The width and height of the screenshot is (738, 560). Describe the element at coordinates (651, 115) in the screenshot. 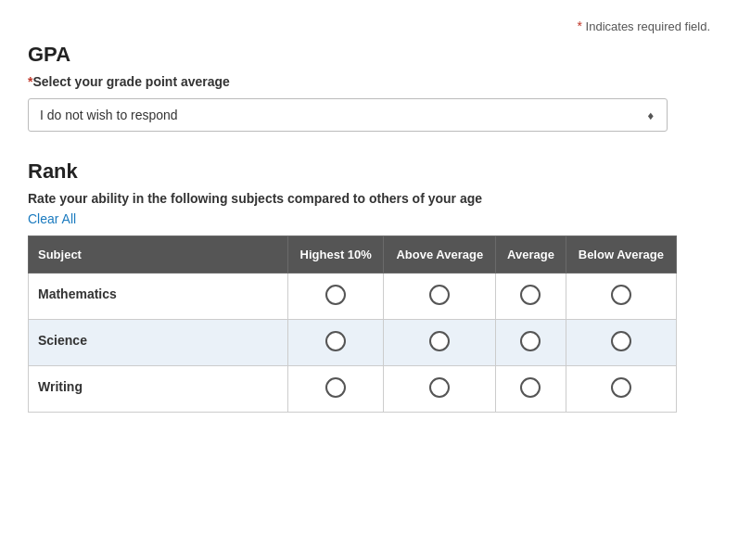

I see `select-arrow-icon: ⬧` at that location.